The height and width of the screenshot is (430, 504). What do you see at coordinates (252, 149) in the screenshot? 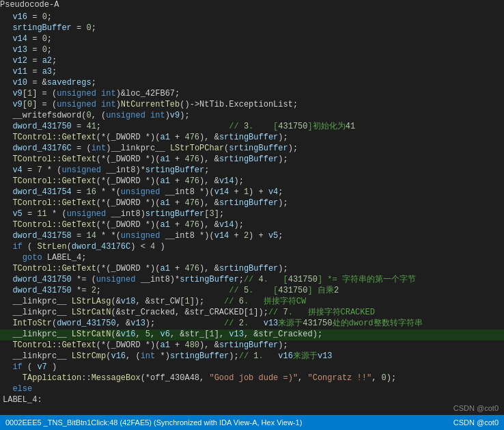
I see `code-line: dword_43176C = (int)__linkprc__ LStrToPC…` at bounding box center [252, 149].